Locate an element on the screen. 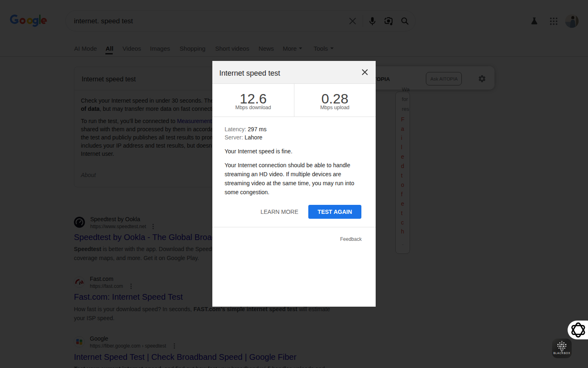  svg-text: BLACKBOX is located at coordinates (562, 353).